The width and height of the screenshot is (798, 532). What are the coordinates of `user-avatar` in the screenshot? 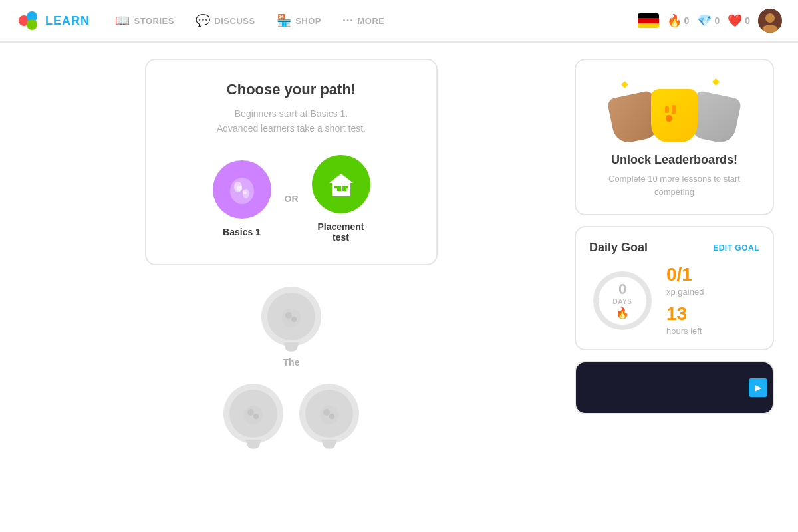 It's located at (770, 21).